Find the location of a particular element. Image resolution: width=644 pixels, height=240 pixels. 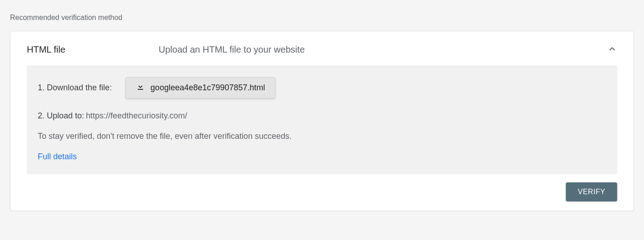

download-file-button: googleea4e8e1c79907857.html is located at coordinates (200, 88).